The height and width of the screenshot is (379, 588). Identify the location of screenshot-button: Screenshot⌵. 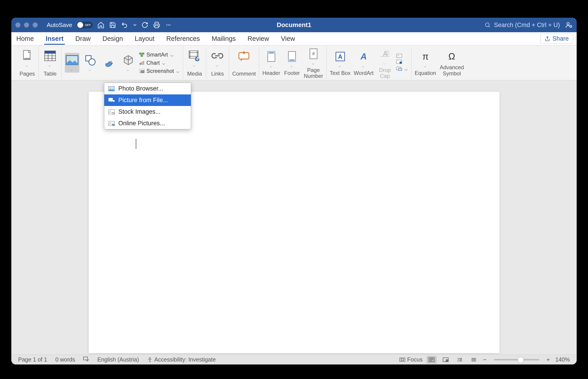
(159, 71).